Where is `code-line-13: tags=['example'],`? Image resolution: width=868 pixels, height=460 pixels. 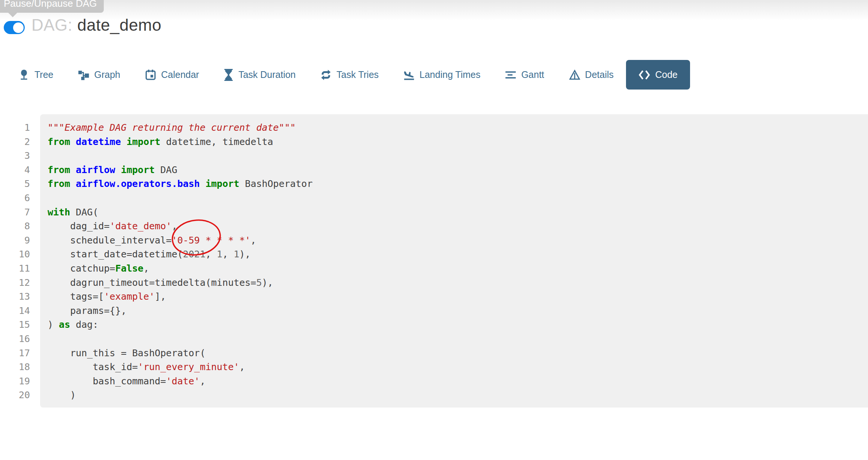
code-line-13: tags=['example'], is located at coordinates (458, 297).